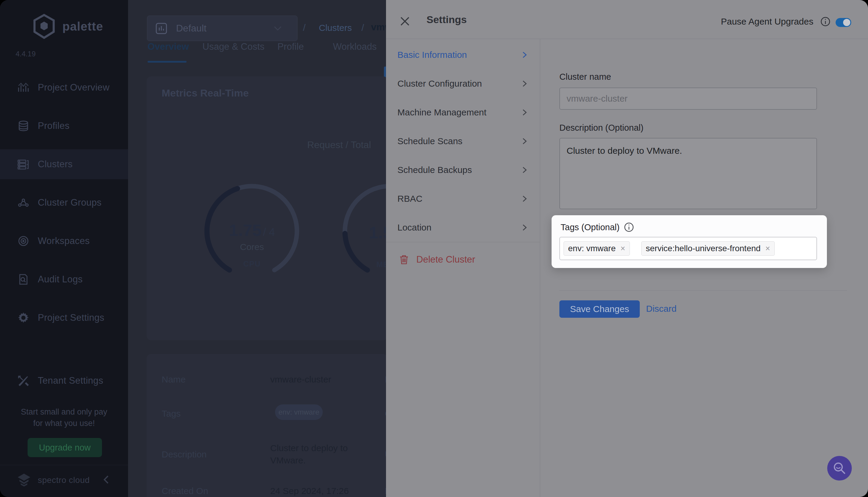  I want to click on info-created-label: Created On, so click(185, 491).